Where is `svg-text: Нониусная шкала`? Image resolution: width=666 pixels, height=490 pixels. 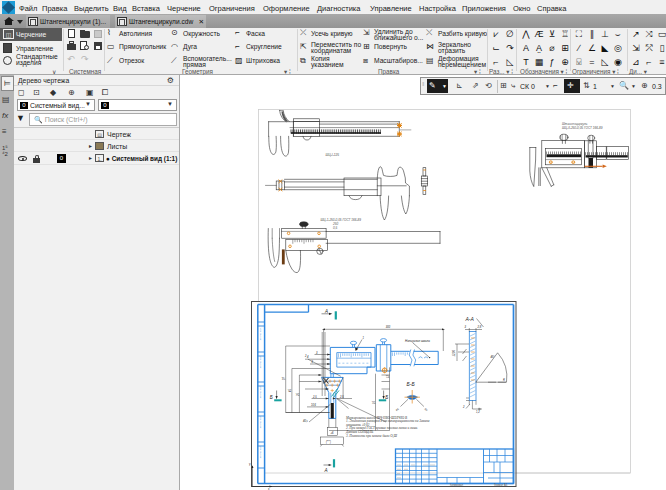
svg-text: Нониусная шкала is located at coordinates (418, 341).